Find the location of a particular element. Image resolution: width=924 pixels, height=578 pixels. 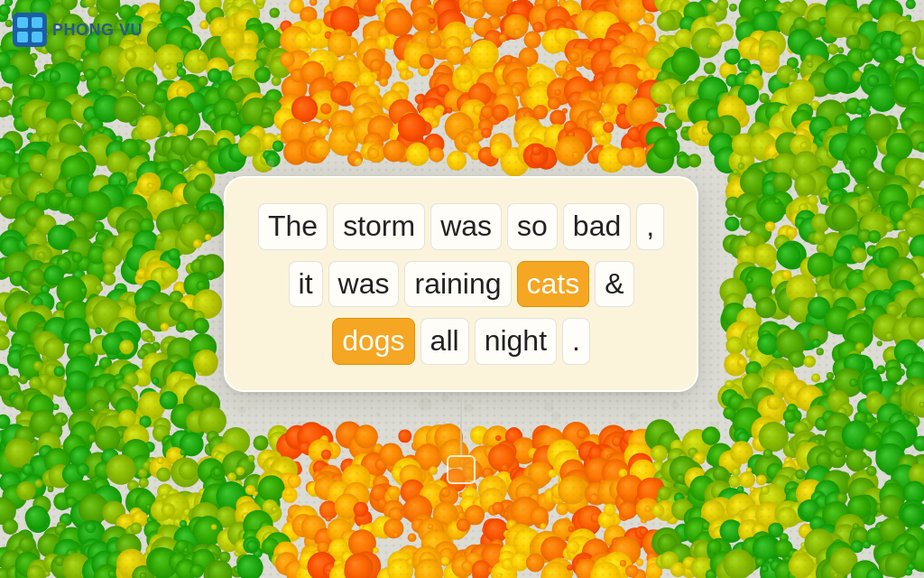

word-the: The is located at coordinates (292, 227).